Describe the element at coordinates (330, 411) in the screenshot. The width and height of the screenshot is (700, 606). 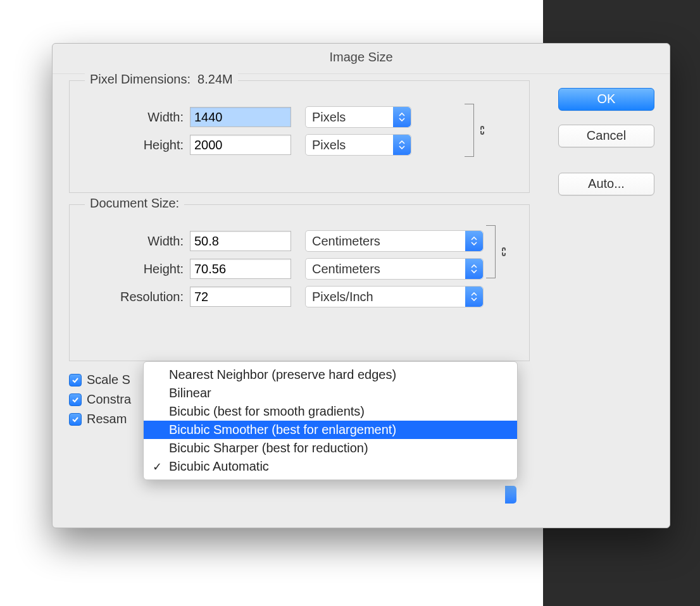
I see `menu-item-bicubic: Bicubic (best for smooth gradients)` at that location.